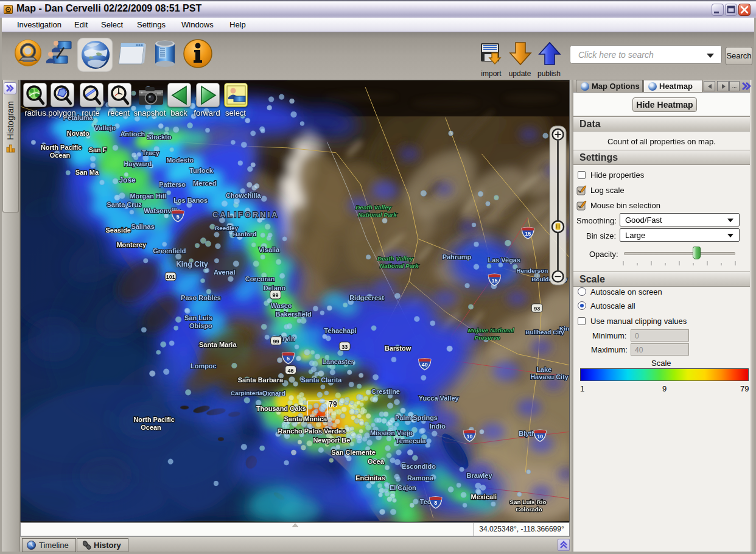 The height and width of the screenshot is (554, 756). I want to click on svg-text: Rancho Palos Verdes, so click(312, 431).